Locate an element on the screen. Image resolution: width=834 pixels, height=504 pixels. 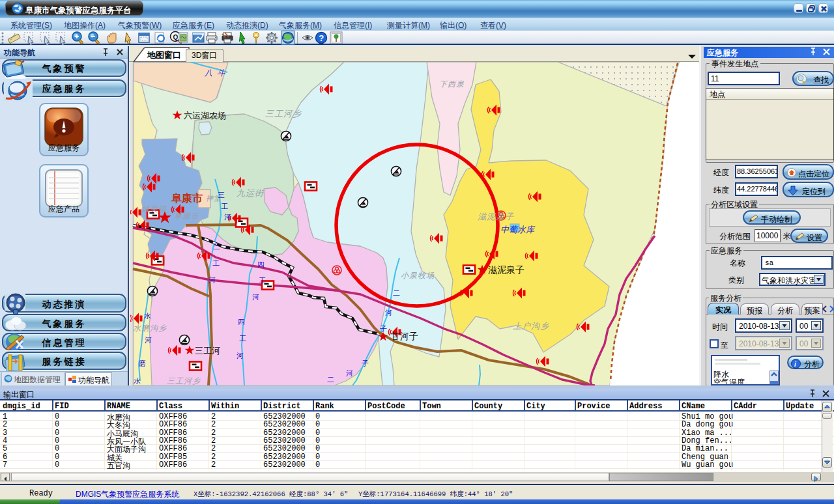
svg-text: 小泉牧场 is located at coordinates (418, 275).